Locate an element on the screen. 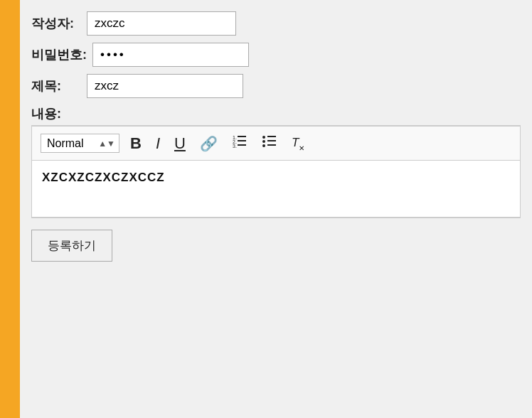  left-bar is located at coordinates (10, 209).